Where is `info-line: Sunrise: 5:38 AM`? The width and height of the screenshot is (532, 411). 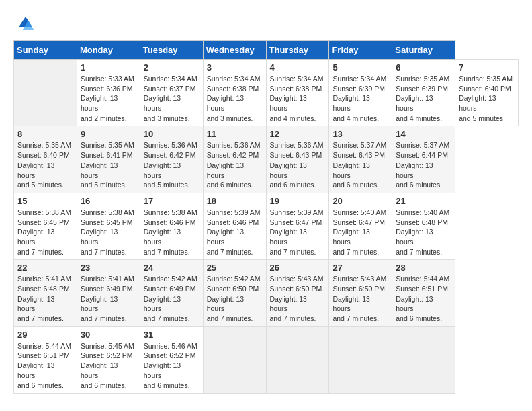
info-line: Sunrise: 5:38 AM is located at coordinates (44, 212).